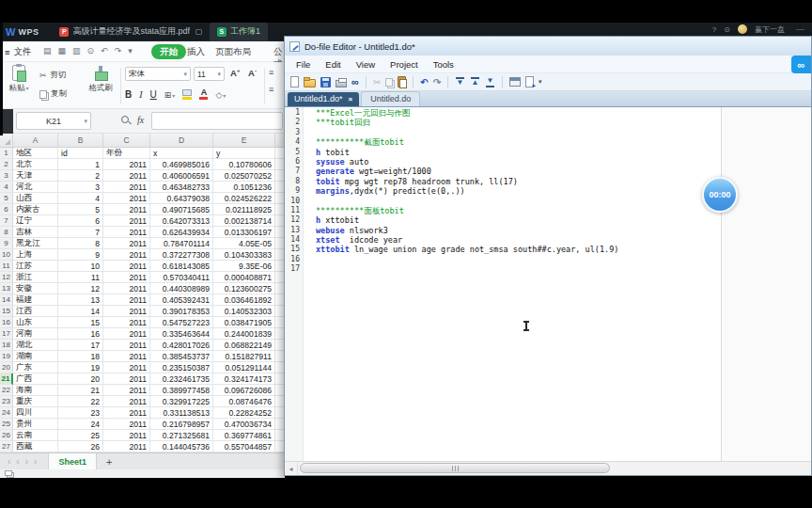 Image resolution: width=812 pixels, height=508 pixels. What do you see at coordinates (81, 379) in the screenshot?
I see `cell-B21: 20` at bounding box center [81, 379].